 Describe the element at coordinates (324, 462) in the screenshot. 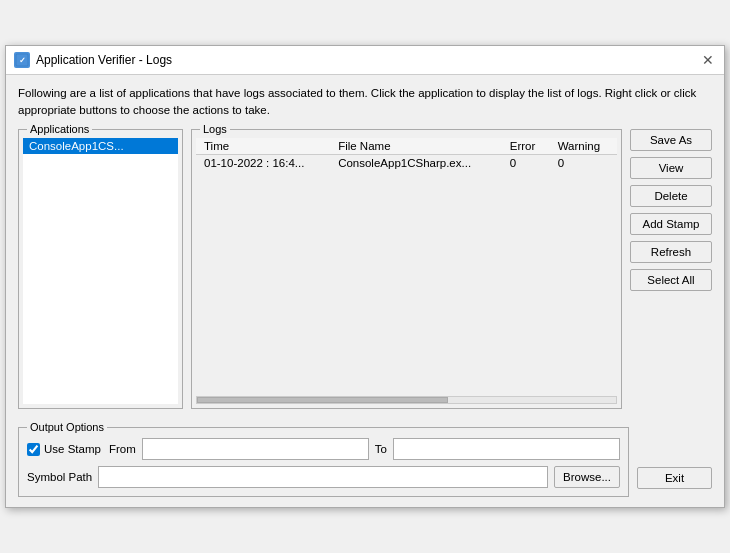

I see `output-options-panel: Output Options Use Stamp From To` at that location.